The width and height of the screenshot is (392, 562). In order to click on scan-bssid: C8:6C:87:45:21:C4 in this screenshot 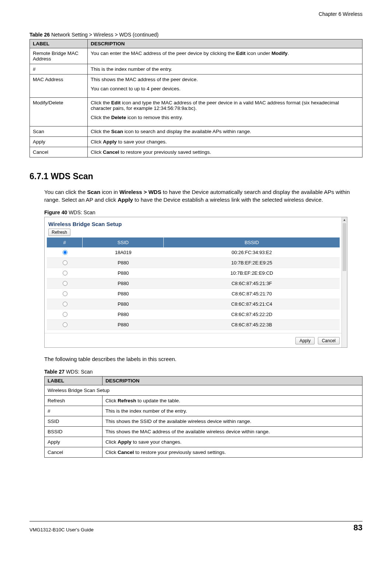, I will do `click(251, 304)`.